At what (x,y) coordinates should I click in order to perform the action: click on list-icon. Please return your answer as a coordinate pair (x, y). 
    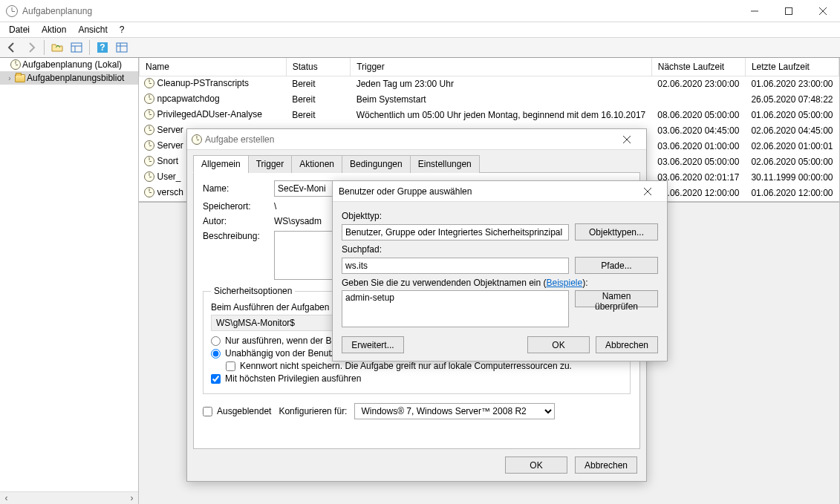
    Looking at the image, I should click on (122, 48).